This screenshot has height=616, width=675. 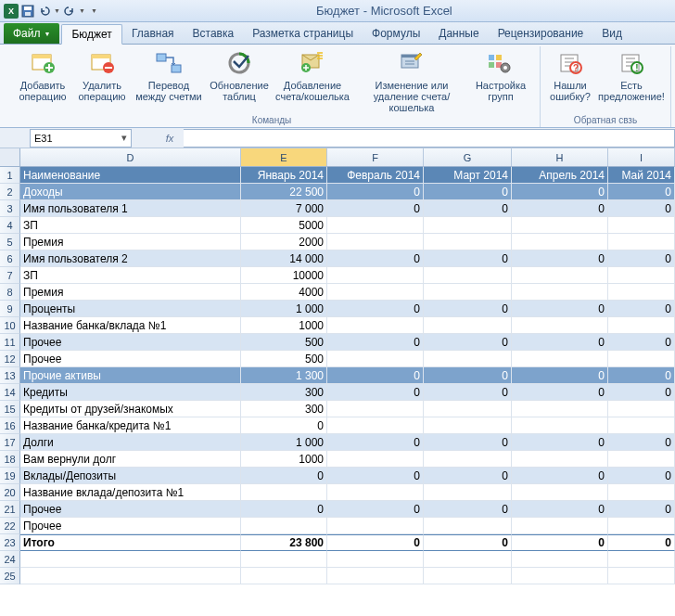 I want to click on add-operation-button: Добавить операцию, so click(x=43, y=80).